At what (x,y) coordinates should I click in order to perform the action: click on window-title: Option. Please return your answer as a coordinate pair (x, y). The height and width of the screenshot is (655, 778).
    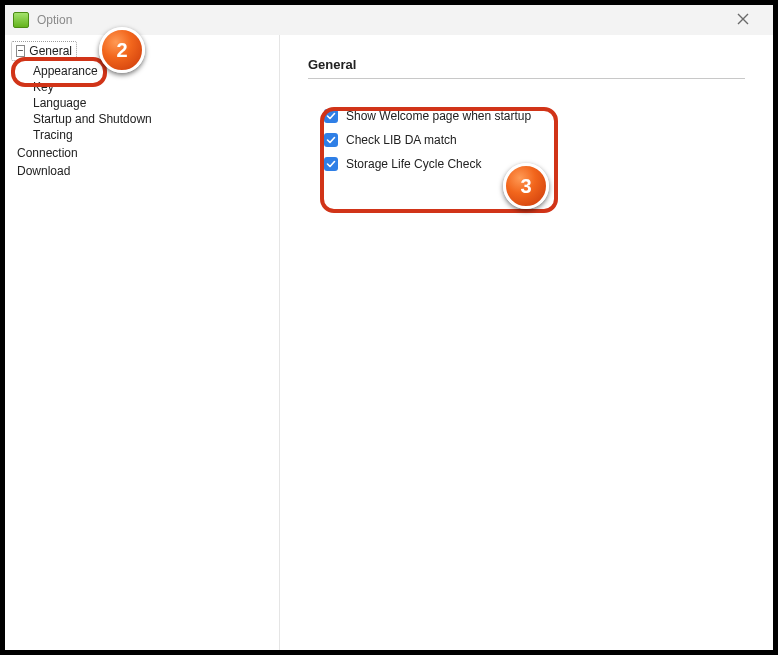
    Looking at the image, I should click on (54, 20).